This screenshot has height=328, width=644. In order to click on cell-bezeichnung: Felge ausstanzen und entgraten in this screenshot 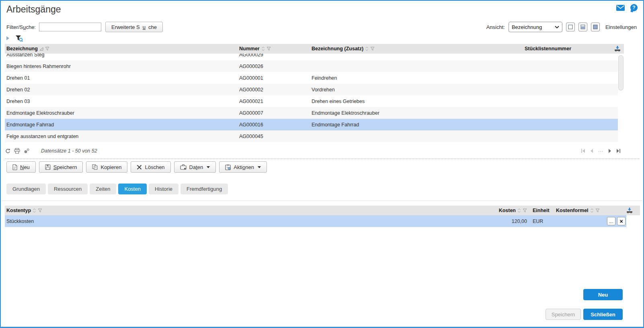, I will do `click(123, 136)`.